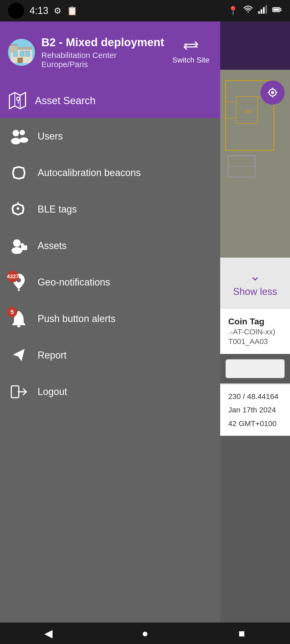  What do you see at coordinates (255, 164) in the screenshot?
I see `map-area: 1017` at bounding box center [255, 164].